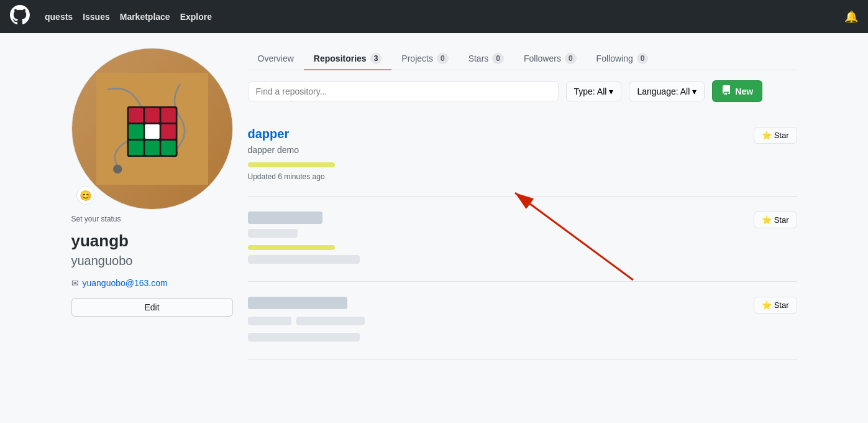 Image resolution: width=868 pixels, height=423 pixels. I want to click on edit-profile-button: Edit, so click(152, 307).